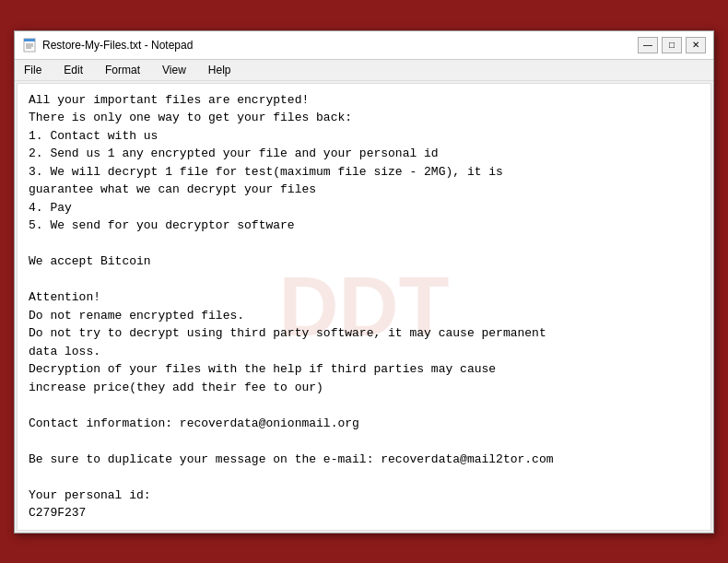 This screenshot has width=728, height=563. What do you see at coordinates (364, 70) in the screenshot?
I see `menu-bar: File Edit Format View Help` at bounding box center [364, 70].